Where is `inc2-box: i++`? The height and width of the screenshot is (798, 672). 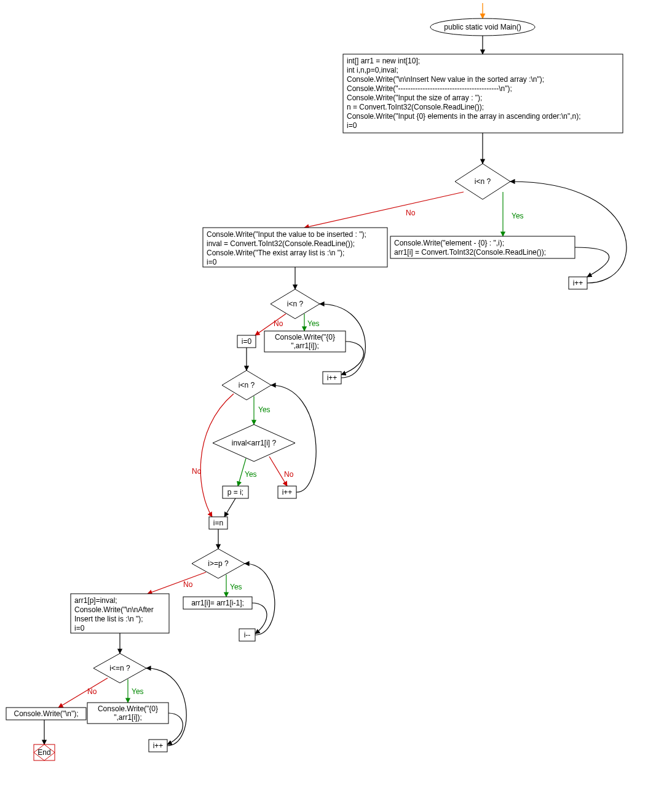
inc2-box: i++ is located at coordinates (332, 378).